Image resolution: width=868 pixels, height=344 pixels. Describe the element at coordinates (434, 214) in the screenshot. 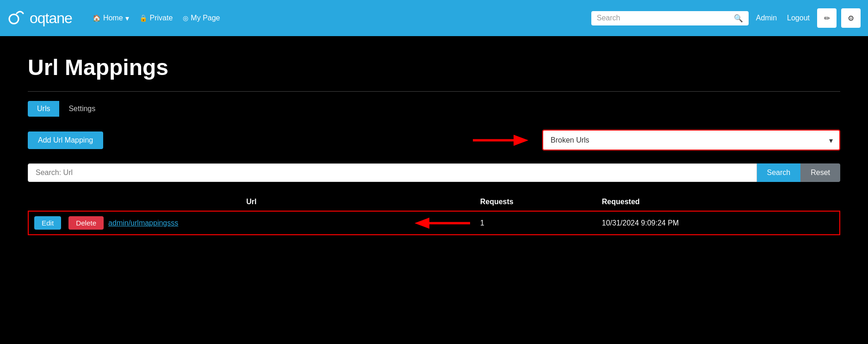

I see `url-table: Url Requests Requested Edit Delete admin…` at that location.